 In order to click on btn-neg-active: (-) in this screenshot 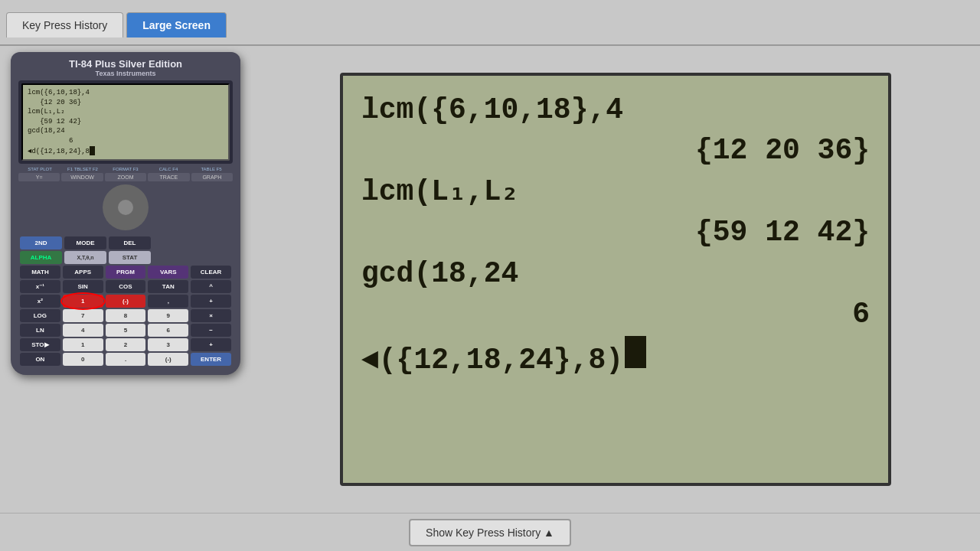, I will do `click(126, 302)`.